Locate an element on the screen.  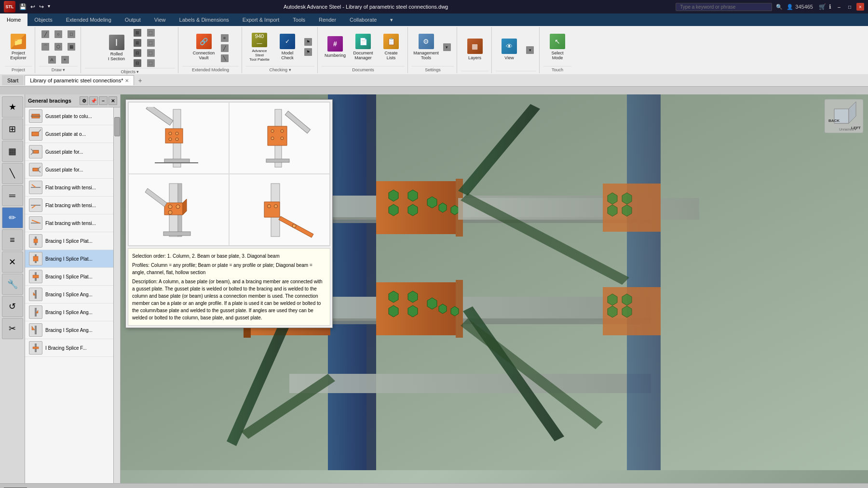
sidebar-rotate-button: ↺ is located at coordinates (13, 306).